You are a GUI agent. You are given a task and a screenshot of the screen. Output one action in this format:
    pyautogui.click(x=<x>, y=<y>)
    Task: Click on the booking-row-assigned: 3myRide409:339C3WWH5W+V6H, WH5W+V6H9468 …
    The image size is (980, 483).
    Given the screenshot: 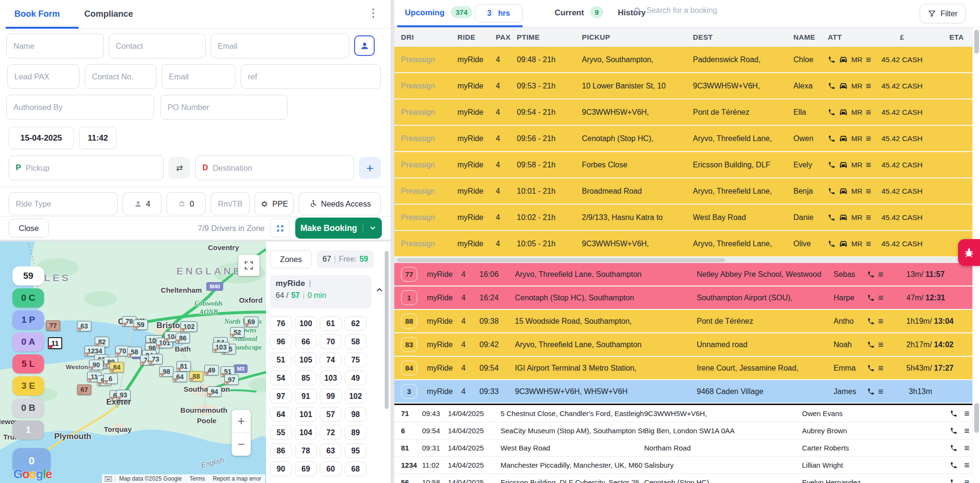 What is the action you would take?
    pyautogui.click(x=687, y=392)
    